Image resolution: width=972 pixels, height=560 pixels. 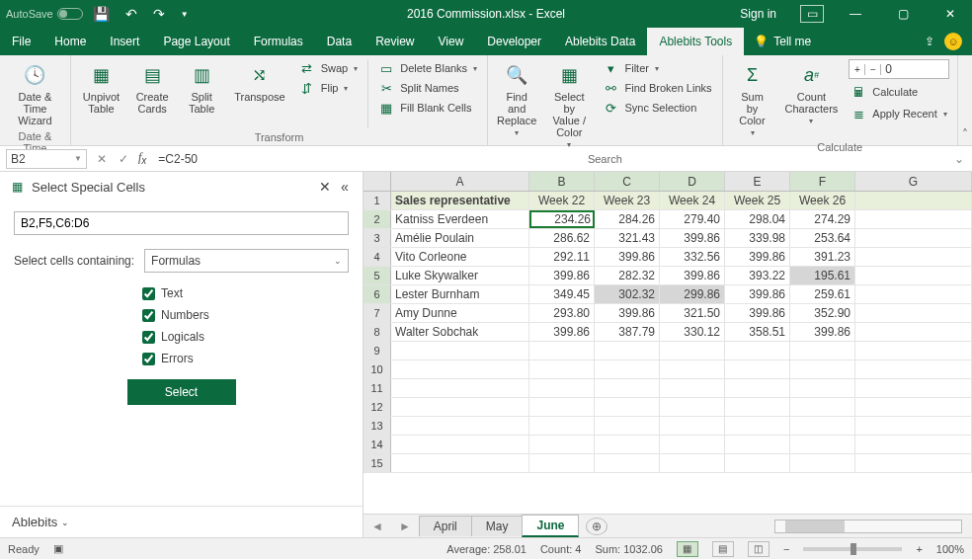 I want to click on cell: 339.98, so click(x=758, y=238).